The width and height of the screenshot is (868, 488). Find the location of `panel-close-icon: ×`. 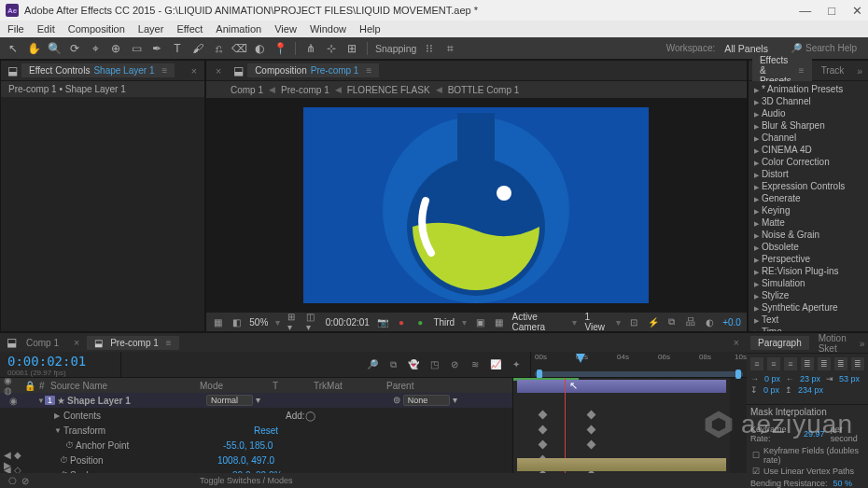

panel-close-icon: × is located at coordinates (194, 71).